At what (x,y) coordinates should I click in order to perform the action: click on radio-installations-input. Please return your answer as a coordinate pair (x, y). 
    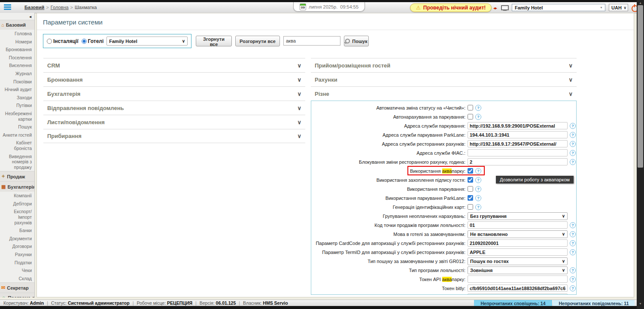
    Looking at the image, I should click on (49, 41).